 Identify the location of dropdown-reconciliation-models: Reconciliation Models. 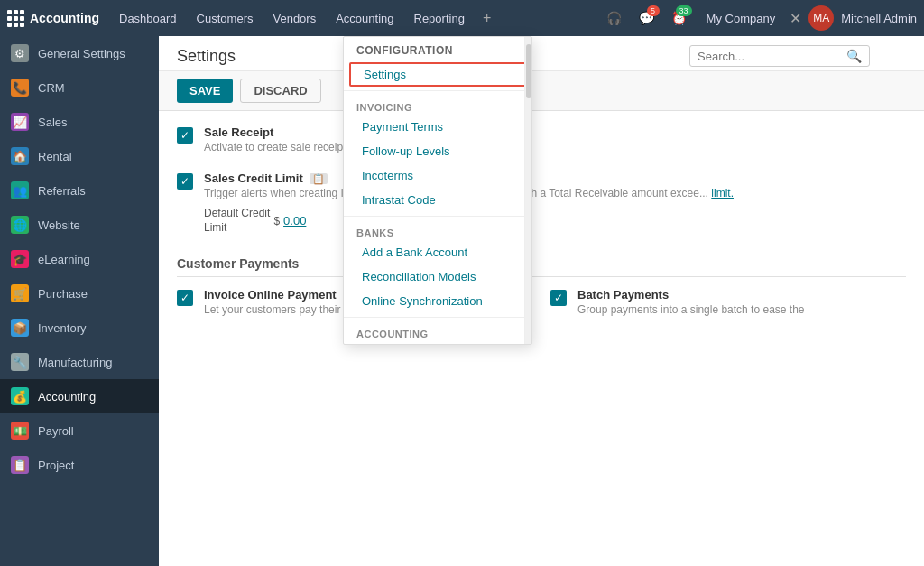
(438, 276).